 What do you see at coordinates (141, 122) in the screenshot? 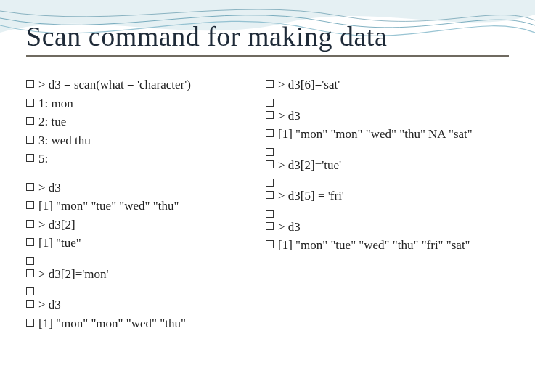
I see `line-text: 2: tue` at bounding box center [141, 122].